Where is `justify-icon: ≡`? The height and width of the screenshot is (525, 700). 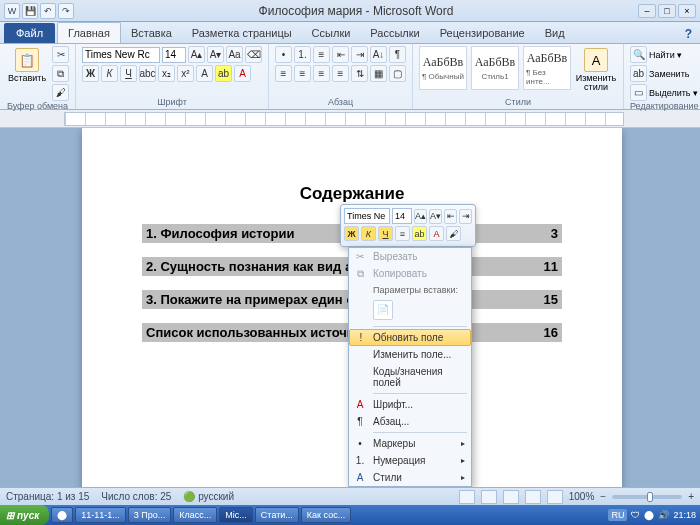 justify-icon: ≡ is located at coordinates (340, 74).